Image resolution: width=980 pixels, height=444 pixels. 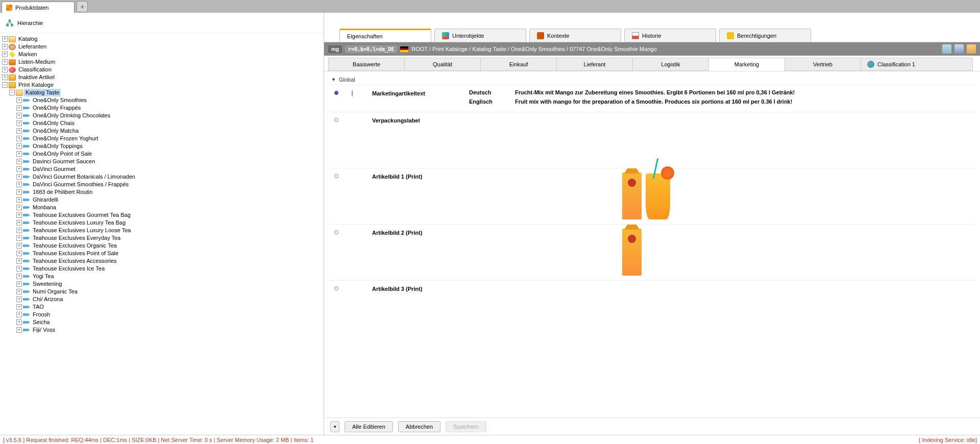 I want to click on tree-node-label: Teahouse Exclusives Everyday Tea, so click(x=77, y=238).